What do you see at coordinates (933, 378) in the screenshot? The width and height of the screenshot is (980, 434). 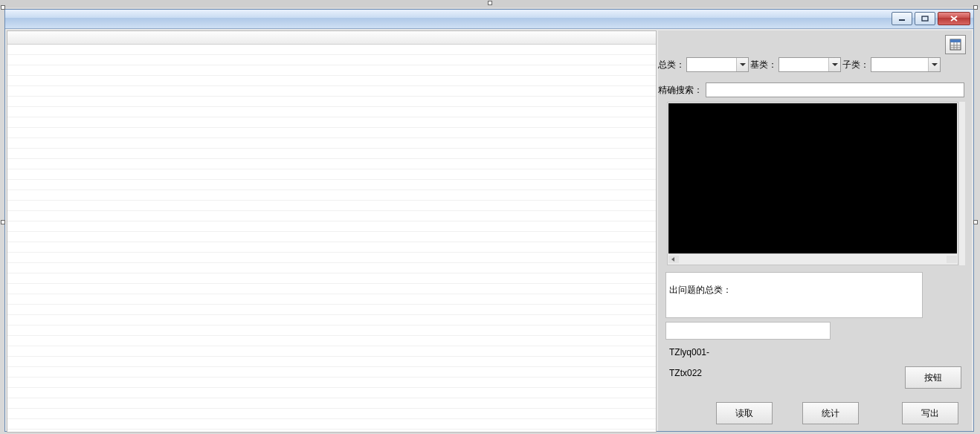 I see `extra-button: 按钮` at bounding box center [933, 378].